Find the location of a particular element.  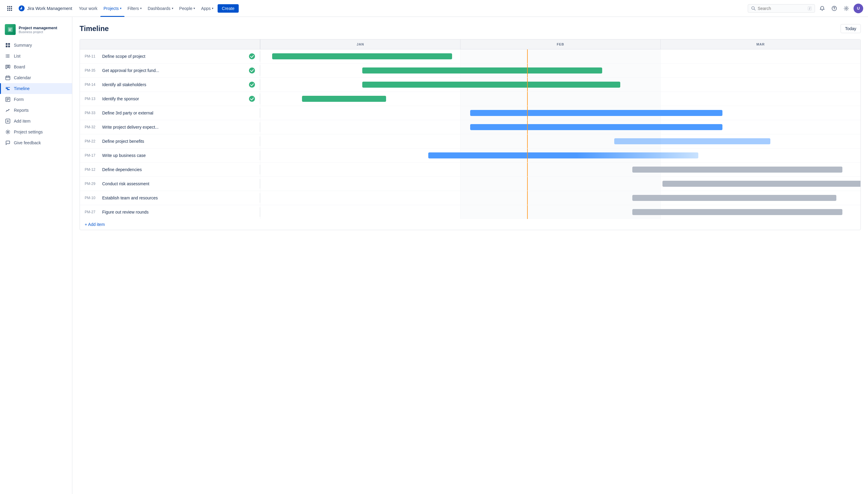

sidebar-item-label: Summary is located at coordinates (23, 45).